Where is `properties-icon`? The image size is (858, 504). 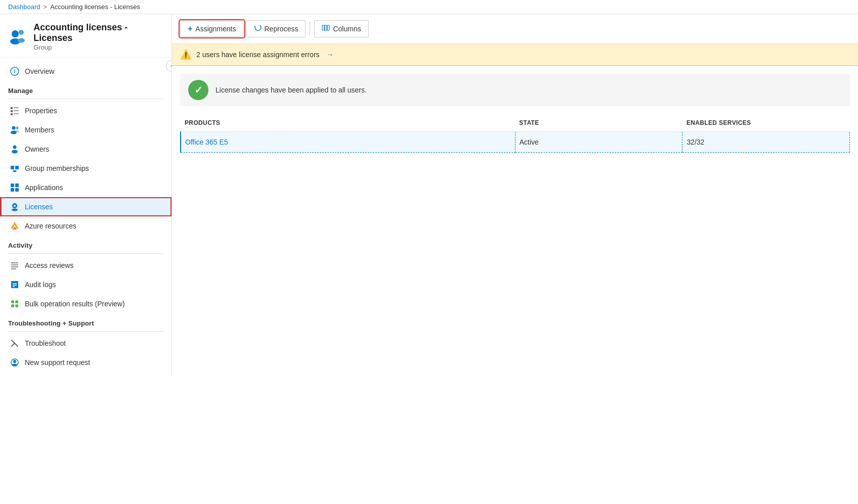
properties-icon is located at coordinates (15, 111).